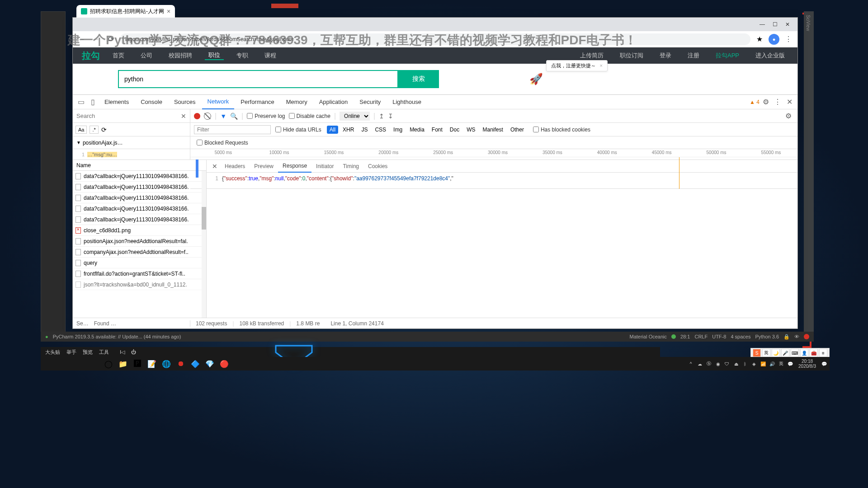 The height and width of the screenshot is (488, 868). I want to click on hide-data-urls-checkbox: Hide data URLs, so click(298, 130).